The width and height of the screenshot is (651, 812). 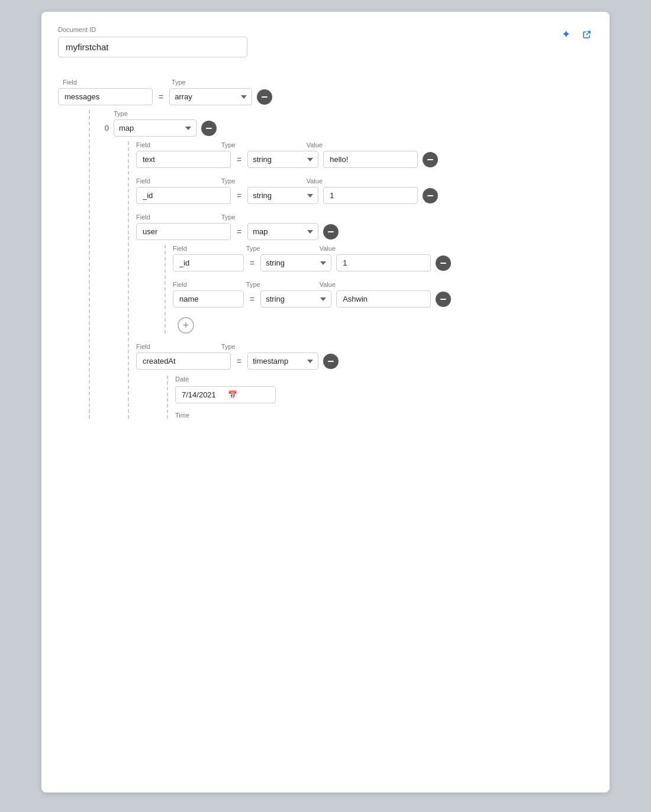 I want to click on createdAt-field-input, so click(x=183, y=361).